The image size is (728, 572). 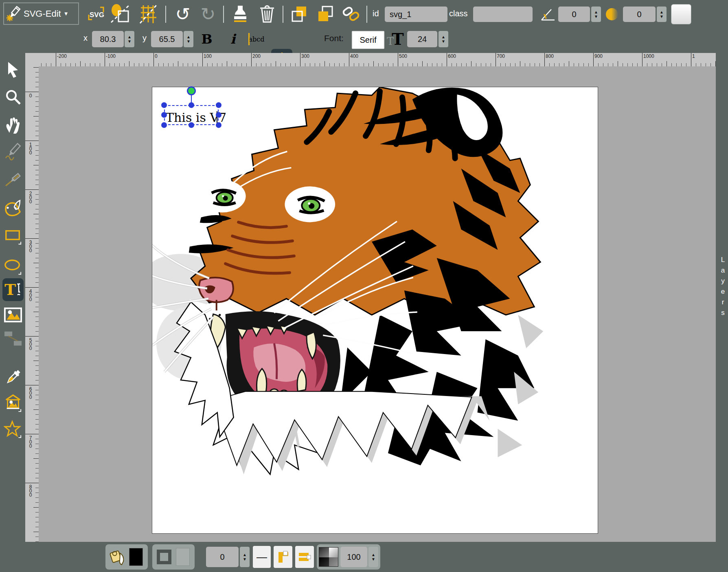 I want to click on tool-path, so click(x=13, y=207).